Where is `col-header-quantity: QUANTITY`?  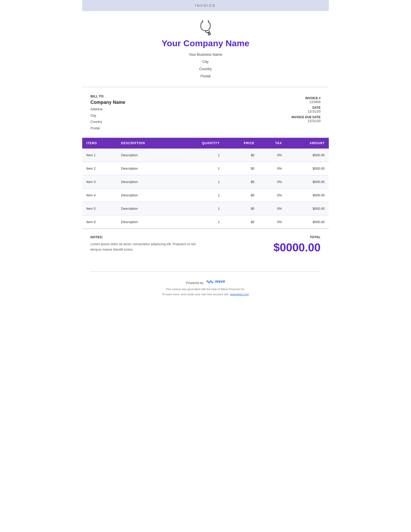 col-header-quantity: QUANTITY is located at coordinates (200, 143).